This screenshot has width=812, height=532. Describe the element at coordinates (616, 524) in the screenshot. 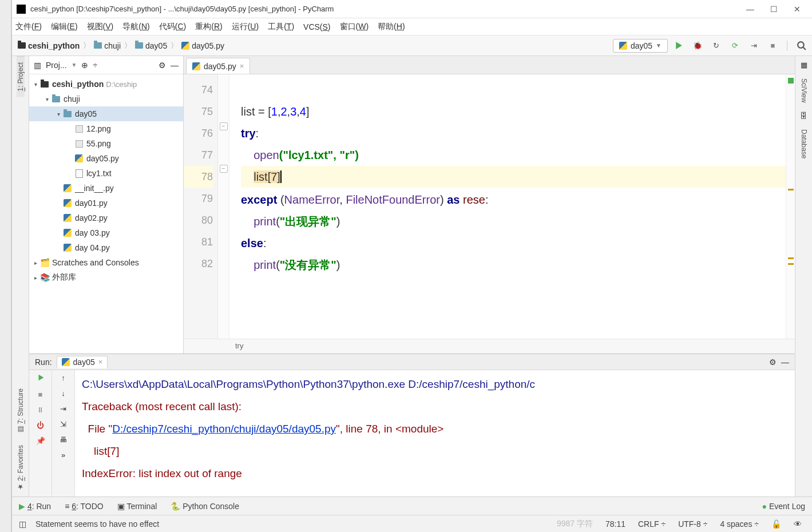

I see `caret-position: 78:11` at that location.